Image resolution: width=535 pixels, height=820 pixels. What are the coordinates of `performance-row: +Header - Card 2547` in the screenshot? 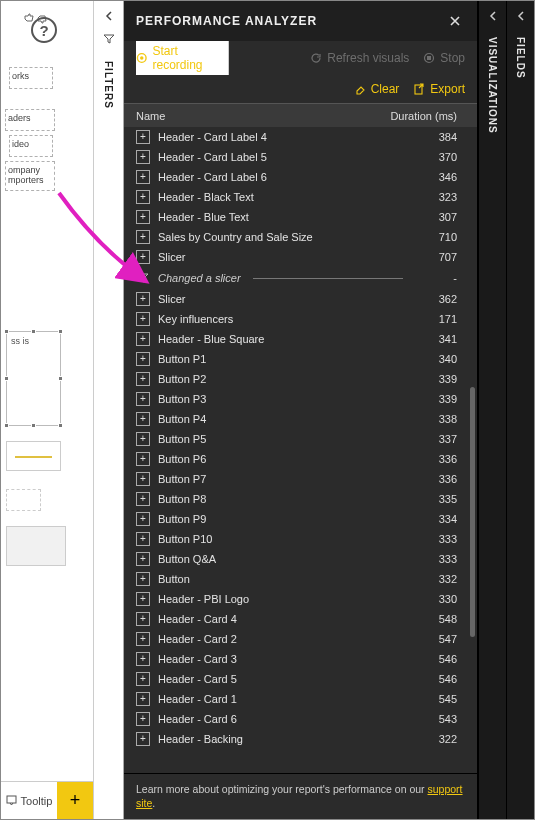 It's located at (300, 639).